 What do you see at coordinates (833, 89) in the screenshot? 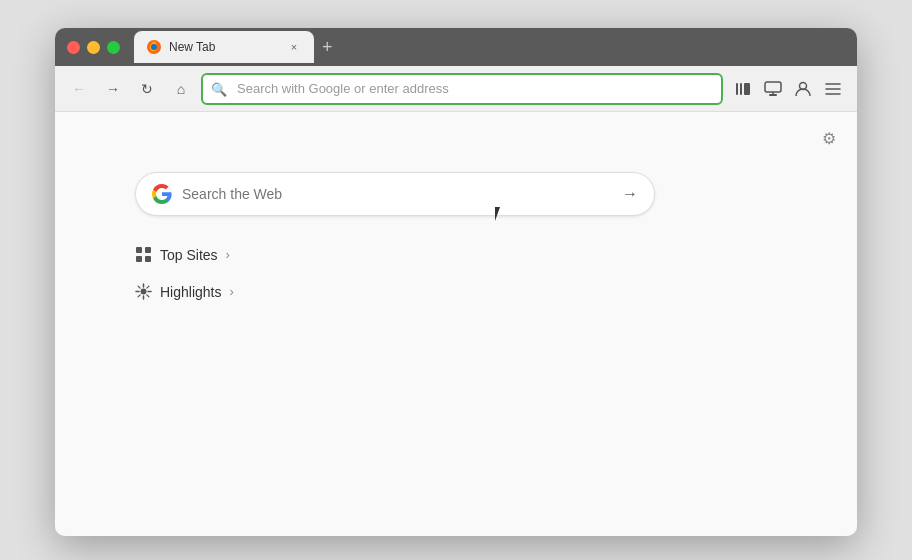
I see `hamburger-icon` at bounding box center [833, 89].